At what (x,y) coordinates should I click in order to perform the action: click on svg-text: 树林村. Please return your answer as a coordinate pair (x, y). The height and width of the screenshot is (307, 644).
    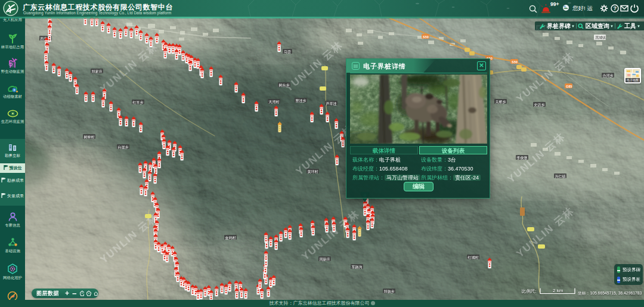
    Looking at the image, I should click on (89, 137).